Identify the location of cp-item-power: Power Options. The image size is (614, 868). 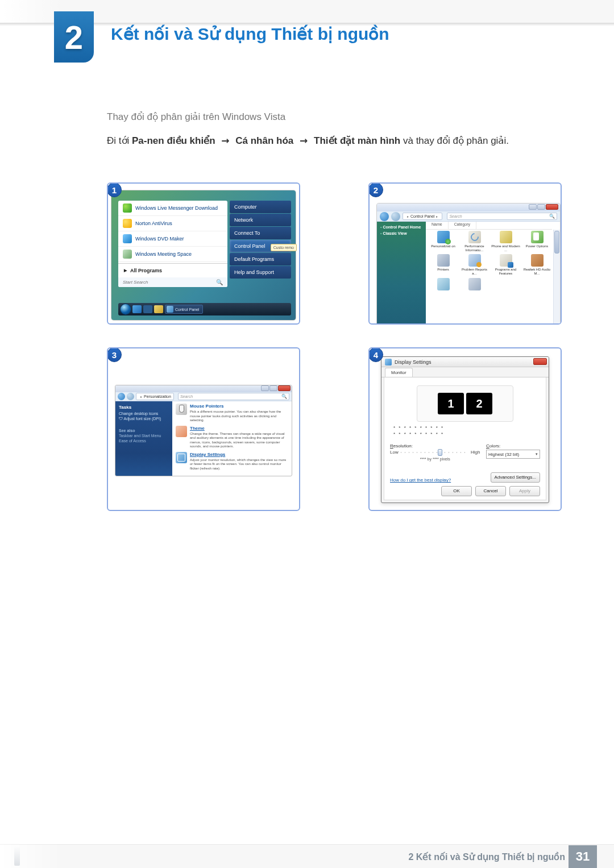
(537, 241).